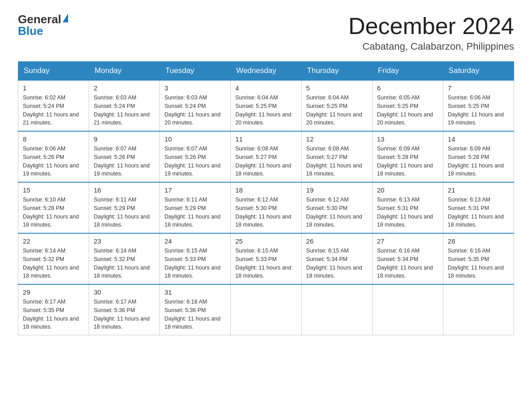  Describe the element at coordinates (266, 208) in the screenshot. I see `calendar-cell: 18Sunrise: 6:12 AMSunset: 5:30 PMDayligh…` at that location.